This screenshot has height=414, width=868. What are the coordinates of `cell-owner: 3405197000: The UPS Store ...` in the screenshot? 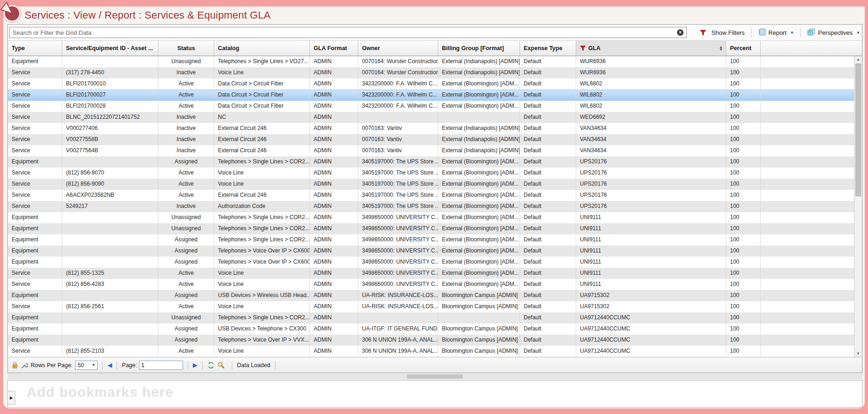 It's located at (398, 195).